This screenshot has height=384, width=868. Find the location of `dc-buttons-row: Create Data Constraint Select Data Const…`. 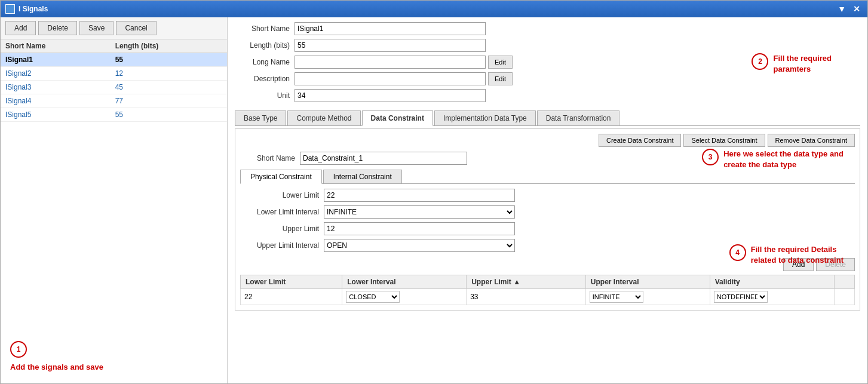

dc-buttons-row: Create Data Constraint Select Data Const… is located at coordinates (547, 140).